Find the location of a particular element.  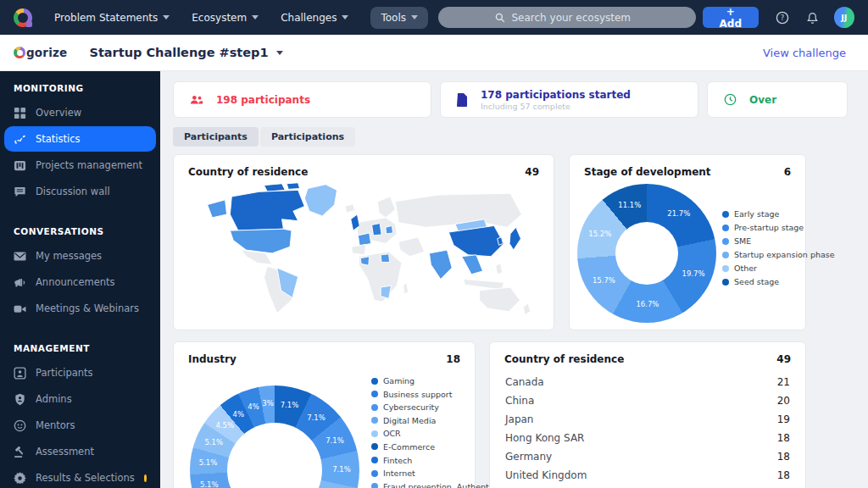

chart-count: 49 is located at coordinates (783, 359).